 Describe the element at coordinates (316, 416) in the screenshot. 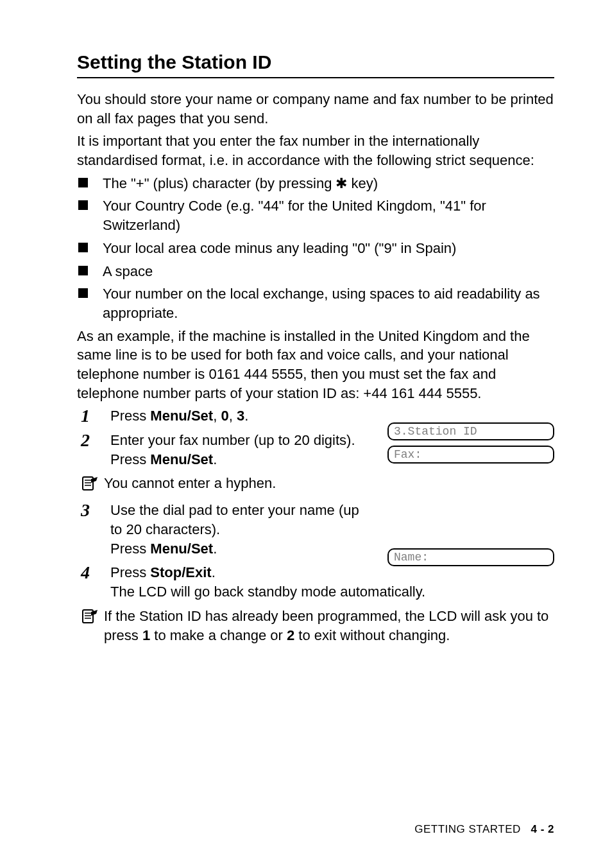

I see `step-1: Press Menu/Set, 0, 3.` at that location.